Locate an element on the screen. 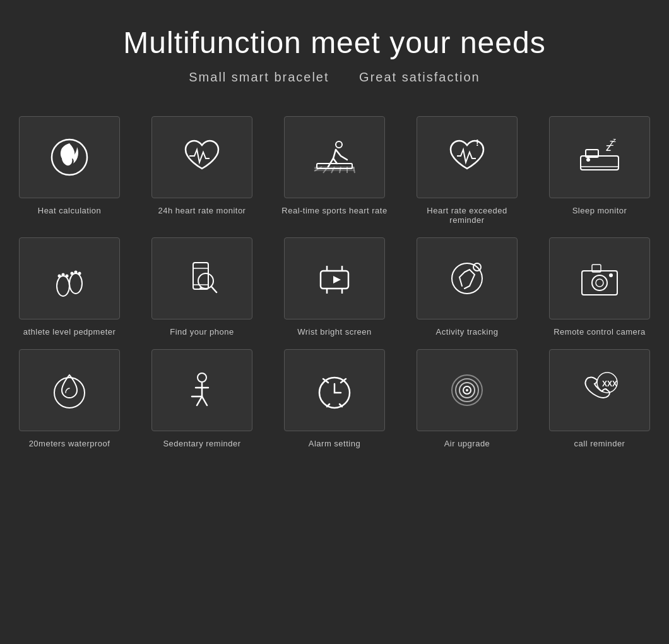 The height and width of the screenshot is (644, 669). feature-item-activity-tracking: Activity tracking is located at coordinates (467, 287).